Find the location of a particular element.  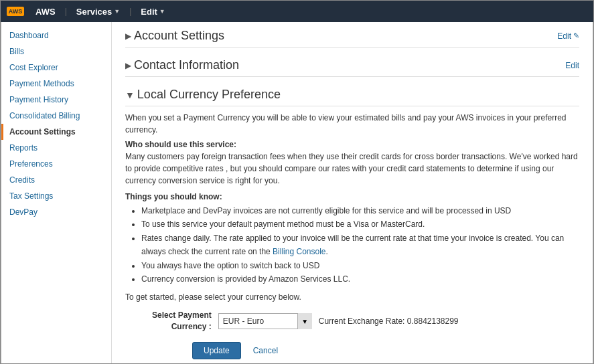

services-chevron-icon: ▼ is located at coordinates (117, 11).